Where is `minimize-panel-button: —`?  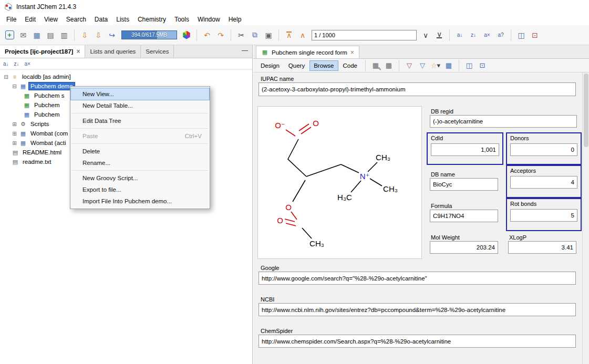
minimize-panel-button: — is located at coordinates (245, 50).